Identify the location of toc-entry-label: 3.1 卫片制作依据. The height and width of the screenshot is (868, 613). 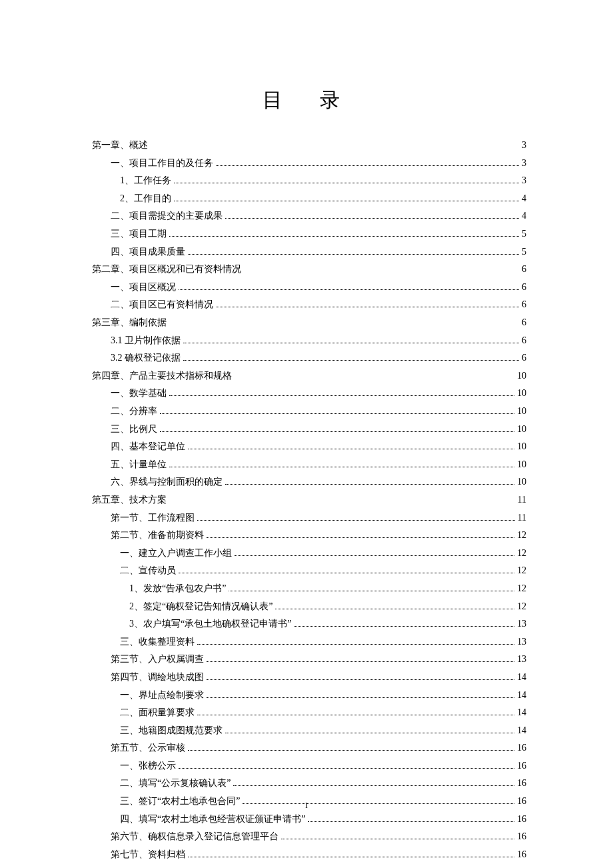
(145, 341).